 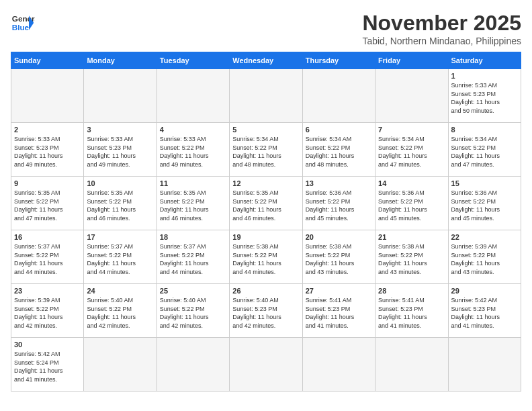 I want to click on day-number: 7, so click(x=411, y=130).